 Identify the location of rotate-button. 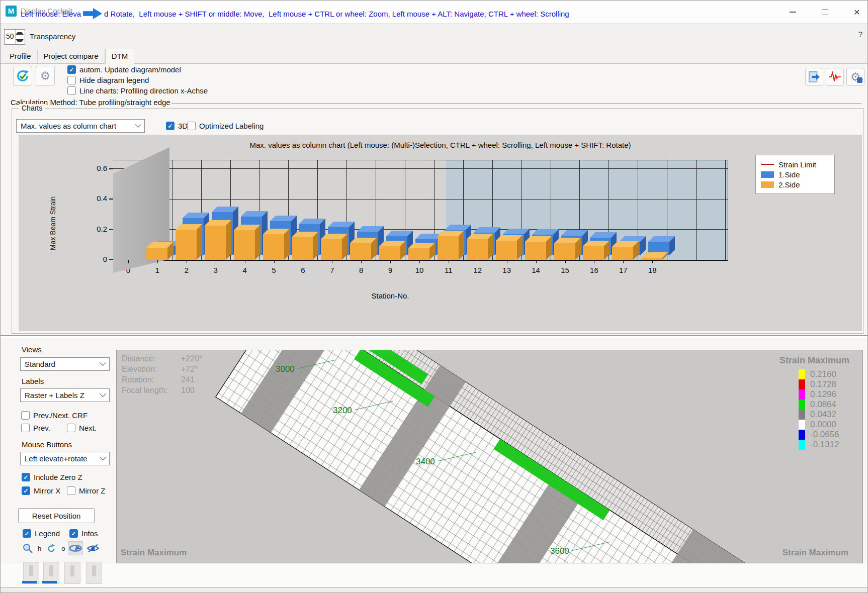
(51, 548).